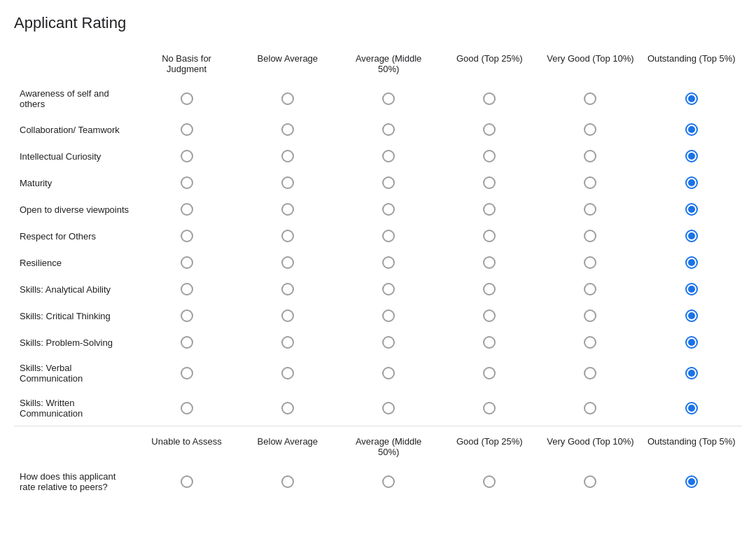 The height and width of the screenshot is (558, 756). I want to click on radio-5-col1, so click(187, 236).